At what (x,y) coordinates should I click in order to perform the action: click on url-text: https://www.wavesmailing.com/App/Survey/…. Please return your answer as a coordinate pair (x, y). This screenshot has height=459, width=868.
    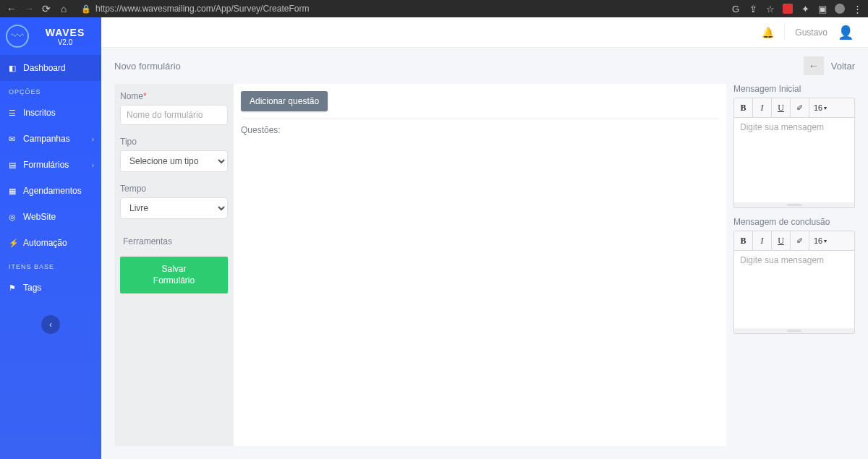
    Looking at the image, I should click on (203, 9).